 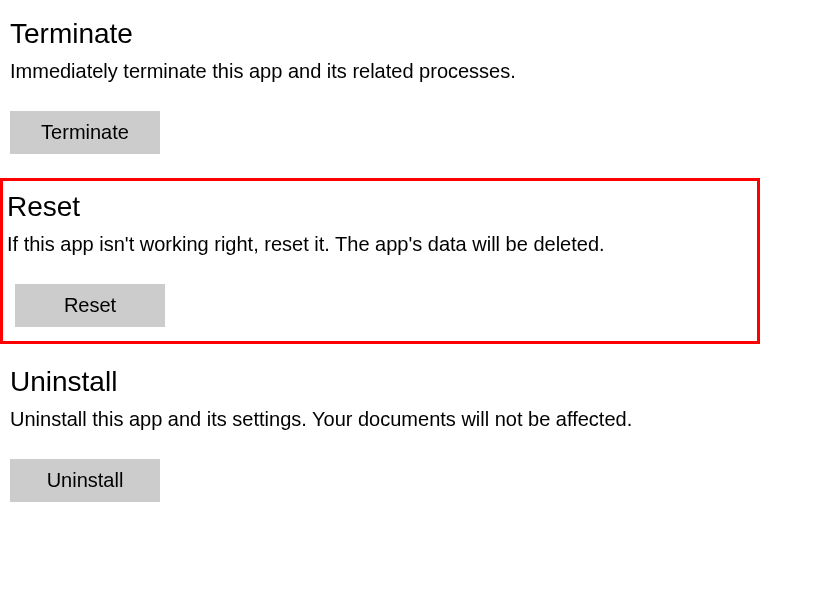 What do you see at coordinates (380, 244) in the screenshot?
I see `reset-description: If this app isn't working right, reset i…` at bounding box center [380, 244].